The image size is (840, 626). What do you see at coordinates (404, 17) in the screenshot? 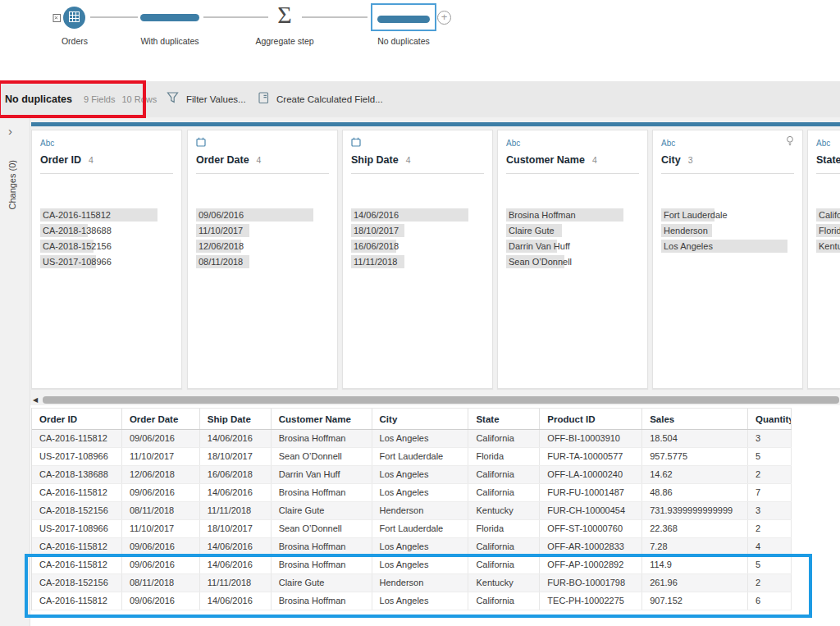
I see `flow-step-no-duplicates-selected` at bounding box center [404, 17].